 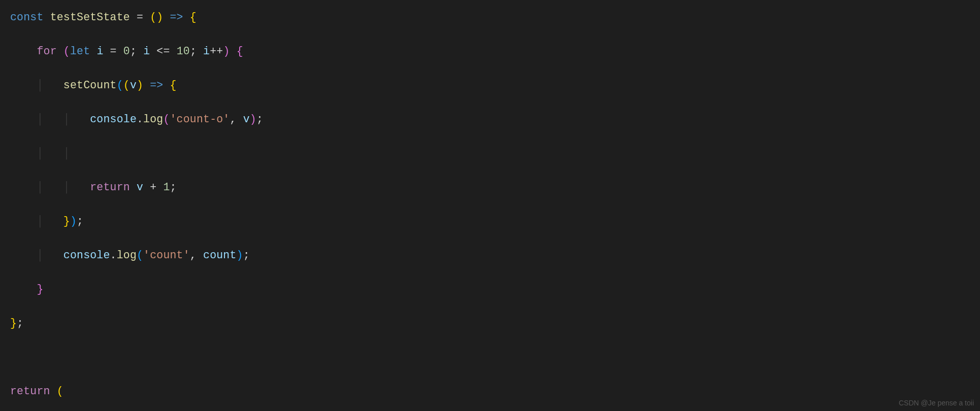 I want to click on code-line, so click(x=495, y=358).